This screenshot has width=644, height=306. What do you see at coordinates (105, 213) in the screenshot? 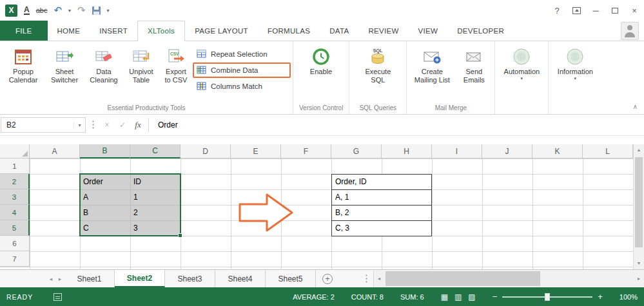
I see `cell-B4: B` at bounding box center [105, 213].